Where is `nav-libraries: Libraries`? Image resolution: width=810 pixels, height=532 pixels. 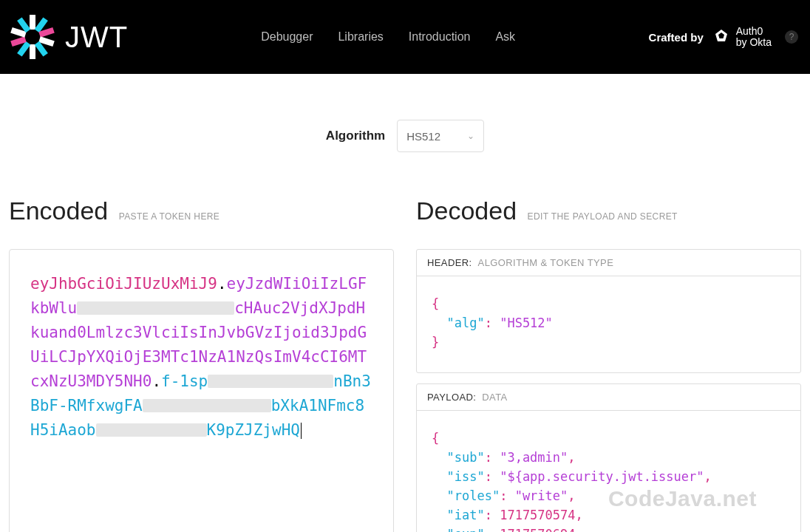
nav-libraries: Libraries is located at coordinates (361, 37).